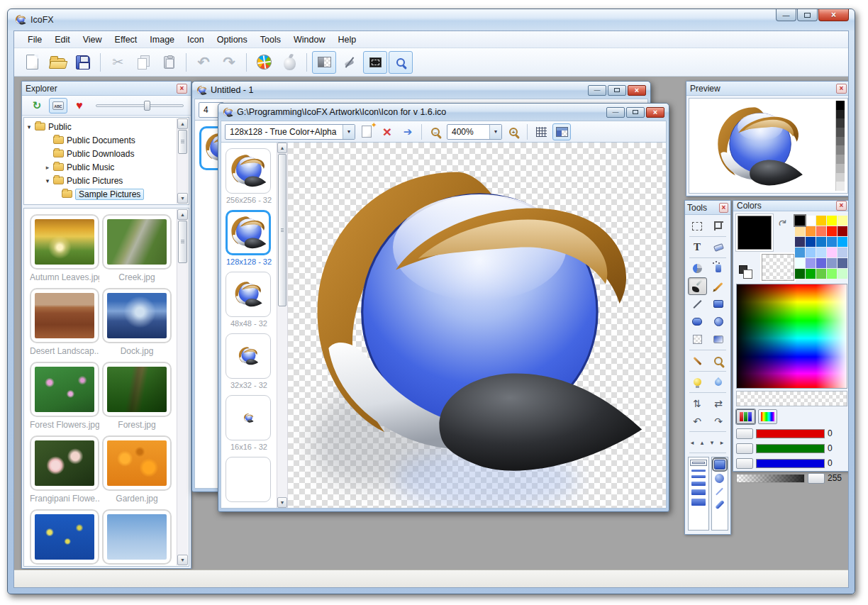  I want to click on file-garden: Garden.jpg, so click(137, 470).